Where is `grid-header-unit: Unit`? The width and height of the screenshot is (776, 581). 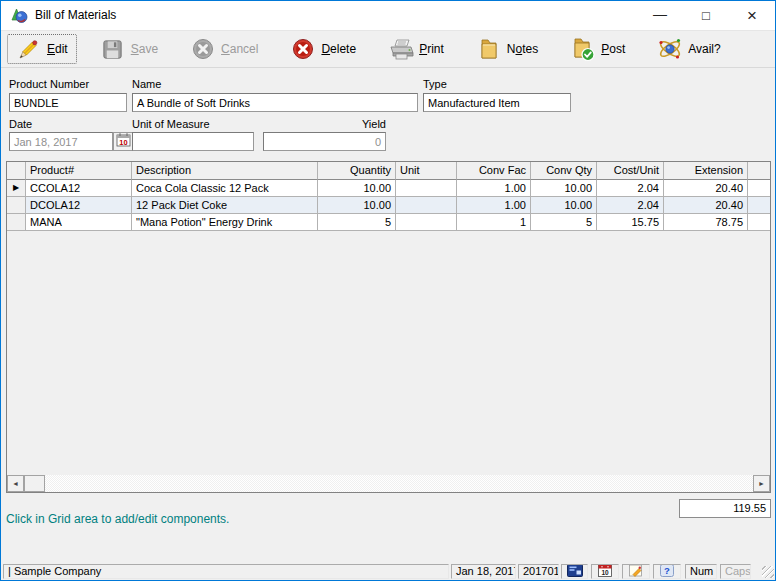 grid-header-unit: Unit is located at coordinates (426, 171).